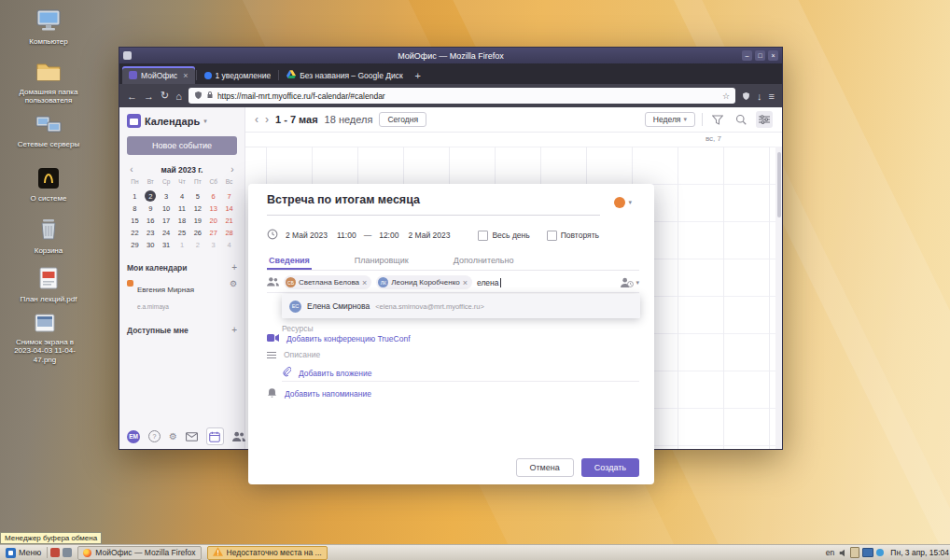 The width and height of the screenshot is (950, 560). I want to click on updates-tray-icon, so click(880, 553).